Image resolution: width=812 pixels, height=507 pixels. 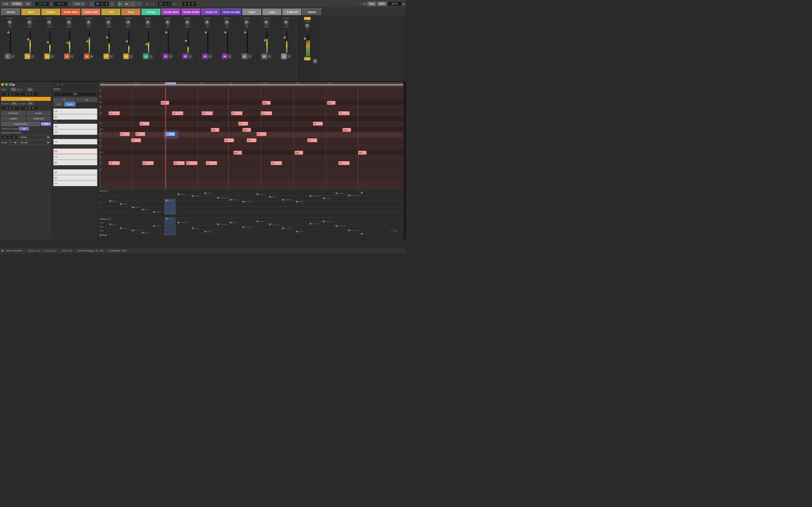 I want to click on pan-knob-master, so click(x=307, y=26).